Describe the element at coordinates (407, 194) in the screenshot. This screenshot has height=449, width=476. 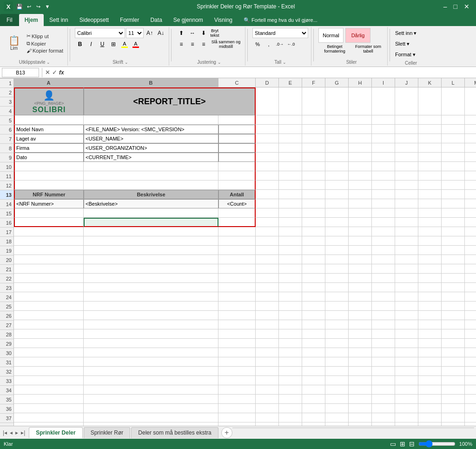
I see `cell-j10` at that location.